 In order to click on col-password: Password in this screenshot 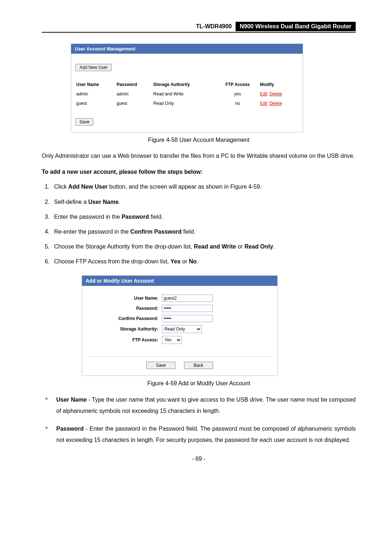, I will do `click(134, 85)`.